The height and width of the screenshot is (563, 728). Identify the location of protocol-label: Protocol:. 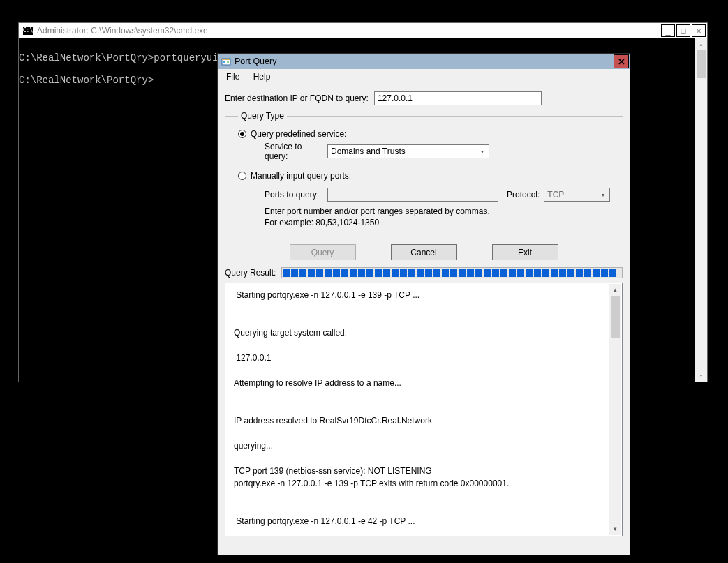
(523, 195).